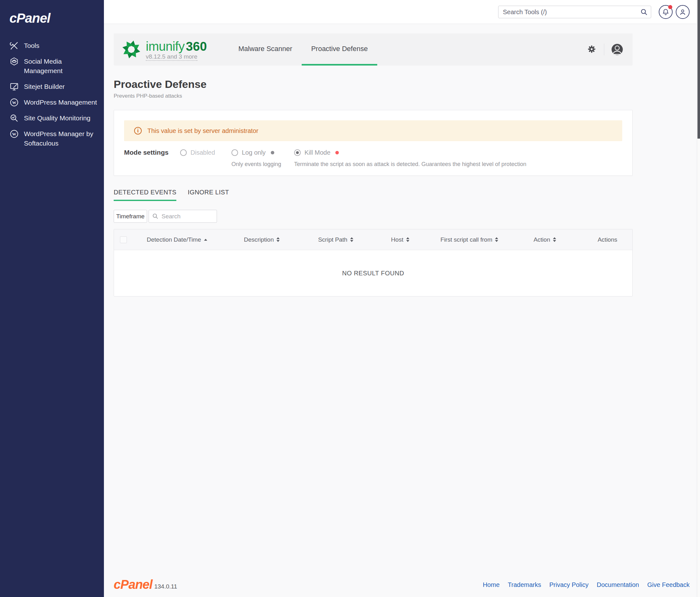 Image resolution: width=700 pixels, height=597 pixels. I want to click on sidebar-item-label: Social Media Management, so click(62, 66).